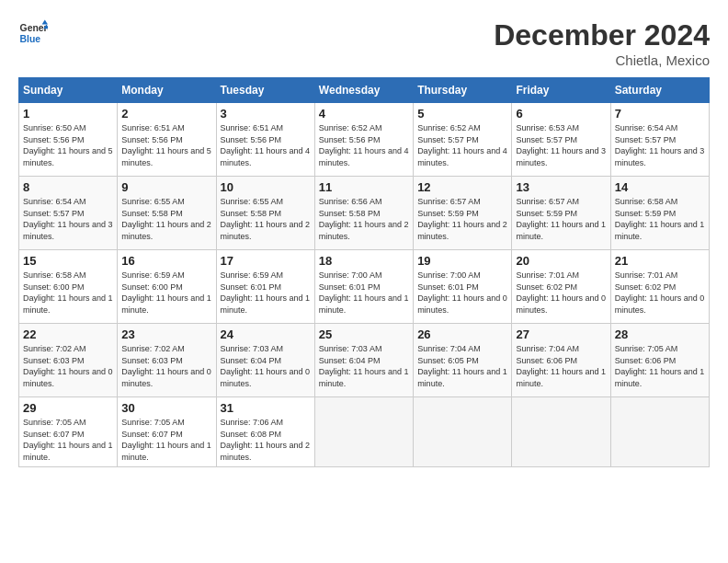  What do you see at coordinates (68, 432) in the screenshot?
I see `table-row: 29Sunrise: 7:05 AM Sunset: 6:07 PM Dayli…` at bounding box center [68, 432].